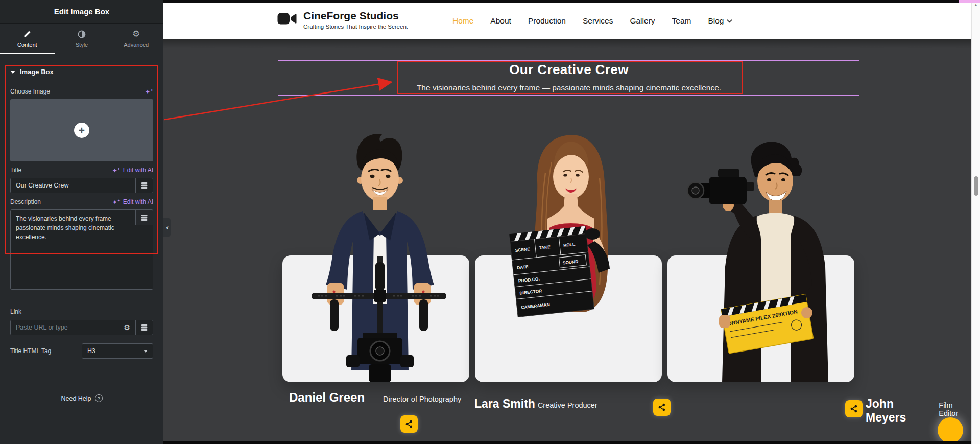  What do you see at coordinates (729, 21) in the screenshot?
I see `chevron-down-icon` at bounding box center [729, 21].